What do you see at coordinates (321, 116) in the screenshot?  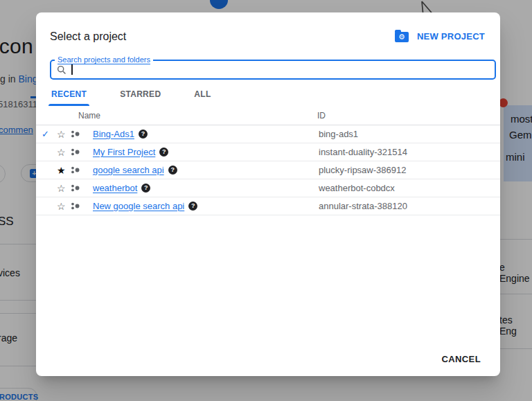 I see `column-header-id: ID` at bounding box center [321, 116].